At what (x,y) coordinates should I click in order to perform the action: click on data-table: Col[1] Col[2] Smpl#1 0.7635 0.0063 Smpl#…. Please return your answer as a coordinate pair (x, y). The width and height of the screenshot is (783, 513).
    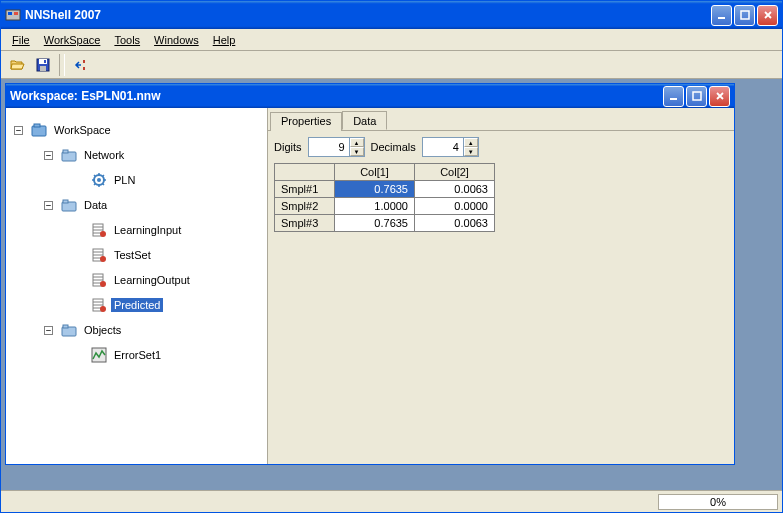
    Looking at the image, I should click on (384, 198).